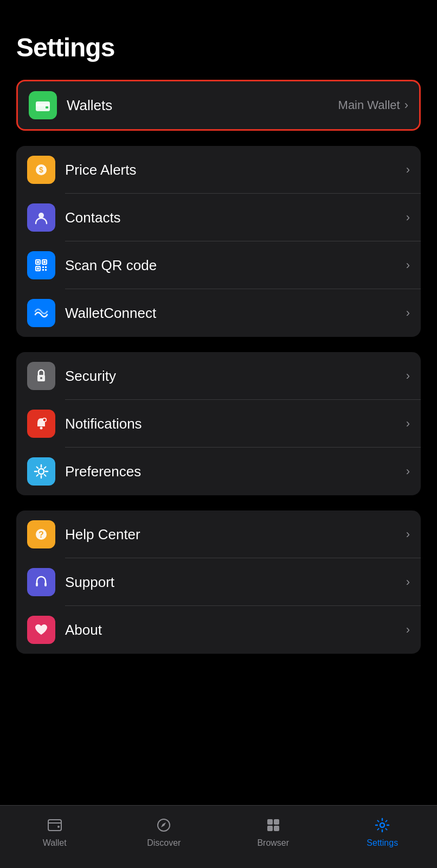 The width and height of the screenshot is (437, 868). I want to click on wallet-connect-row: WalletConnect ›, so click(218, 313).